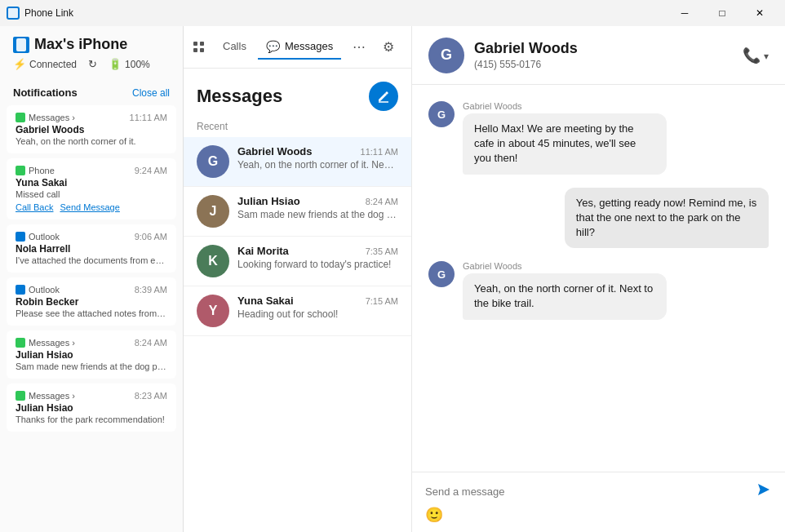  Describe the element at coordinates (93, 64) in the screenshot. I see `sync-icon: ↻` at that location.